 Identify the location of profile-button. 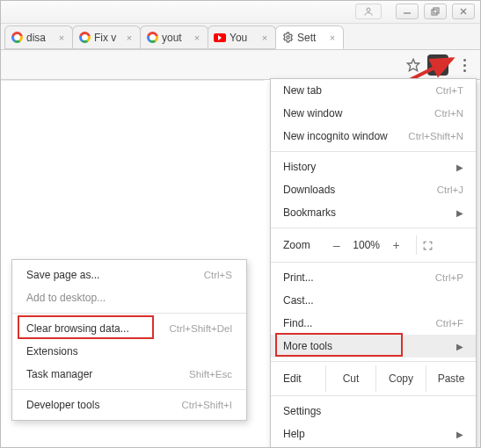
(368, 11).